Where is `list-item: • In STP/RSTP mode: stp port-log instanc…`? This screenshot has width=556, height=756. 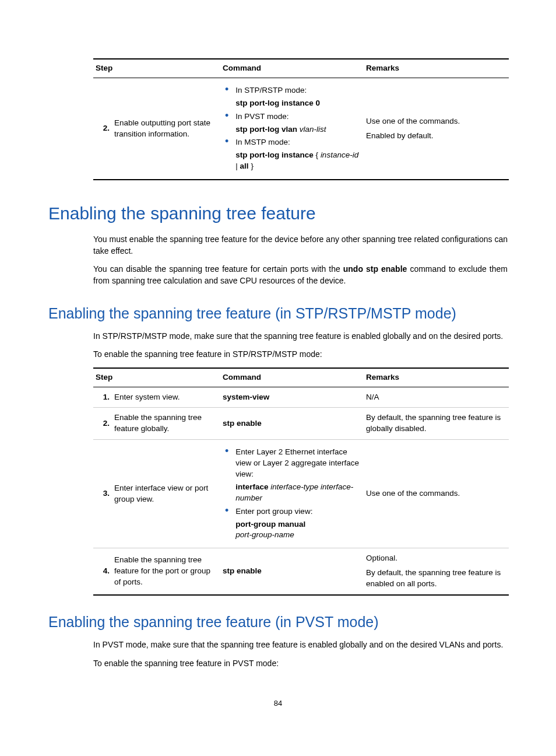
list-item: • In STP/RSTP mode: stp port-log instanc… is located at coordinates (292, 97).